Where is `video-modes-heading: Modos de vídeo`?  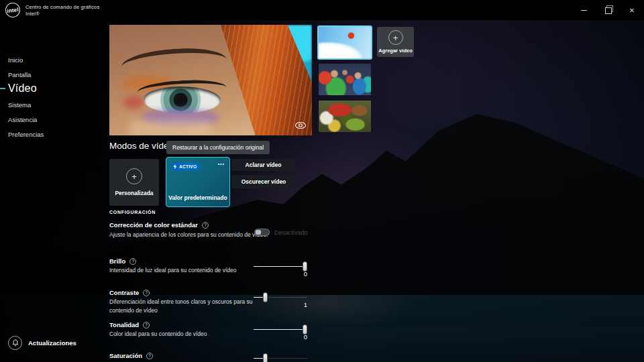
video-modes-heading: Modos de vídeo is located at coordinates (142, 146).